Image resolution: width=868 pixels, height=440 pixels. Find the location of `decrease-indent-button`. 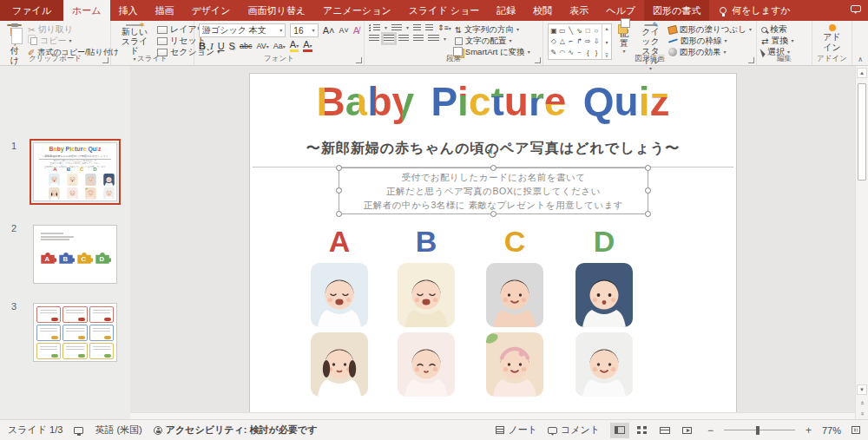

decrease-indent-button is located at coordinates (417, 28).